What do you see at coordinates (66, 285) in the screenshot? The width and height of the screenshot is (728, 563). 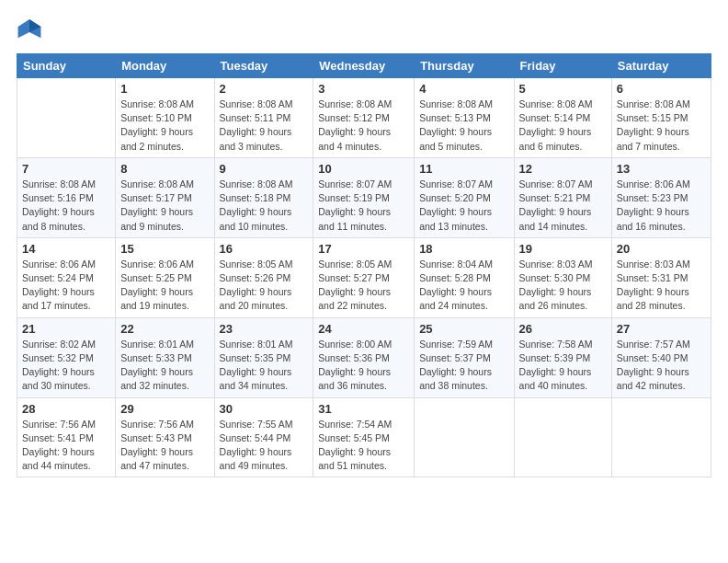 I see `day-info: Sunrise: 8:06 AMSunset: 5:24 PMDaylight:…` at bounding box center [66, 285].